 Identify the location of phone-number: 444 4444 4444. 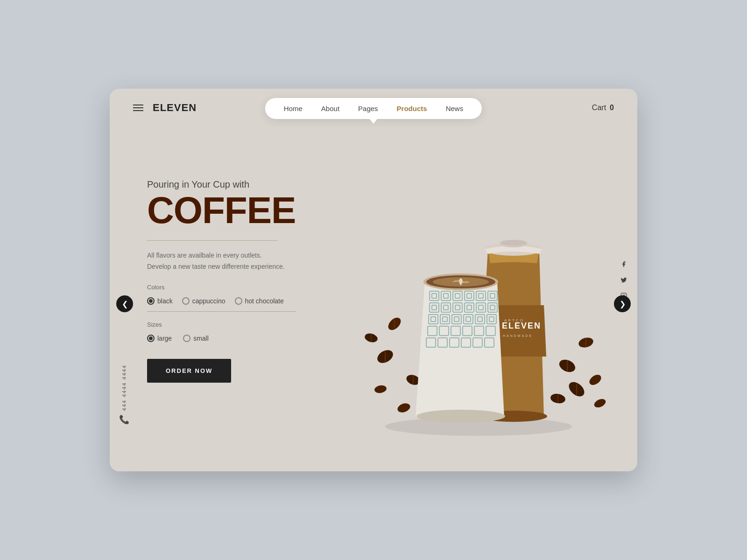
(124, 387).